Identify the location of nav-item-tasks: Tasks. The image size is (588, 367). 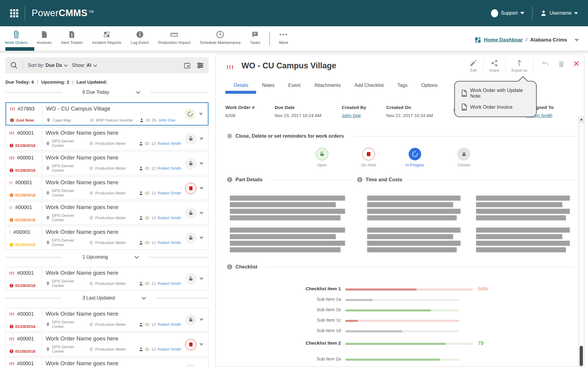
(255, 38).